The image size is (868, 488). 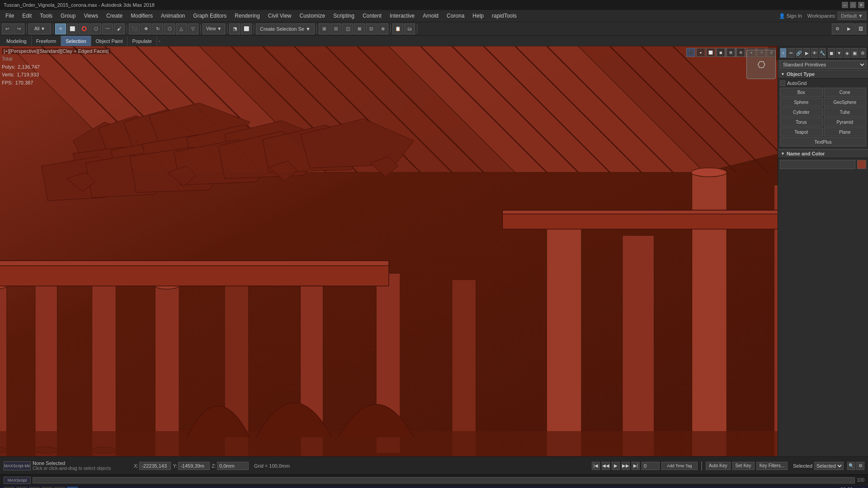 I want to click on rotate-button: ↻, so click(x=158, y=29).